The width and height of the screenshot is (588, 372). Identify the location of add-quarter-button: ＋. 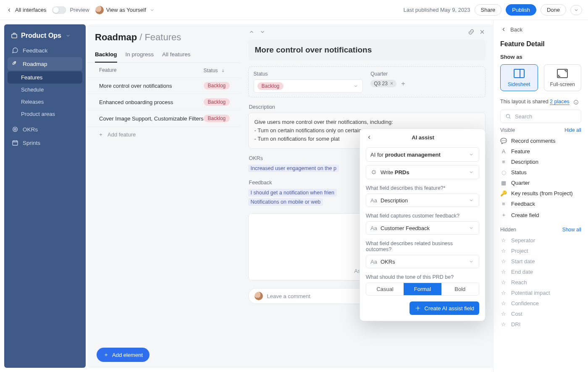
(403, 84).